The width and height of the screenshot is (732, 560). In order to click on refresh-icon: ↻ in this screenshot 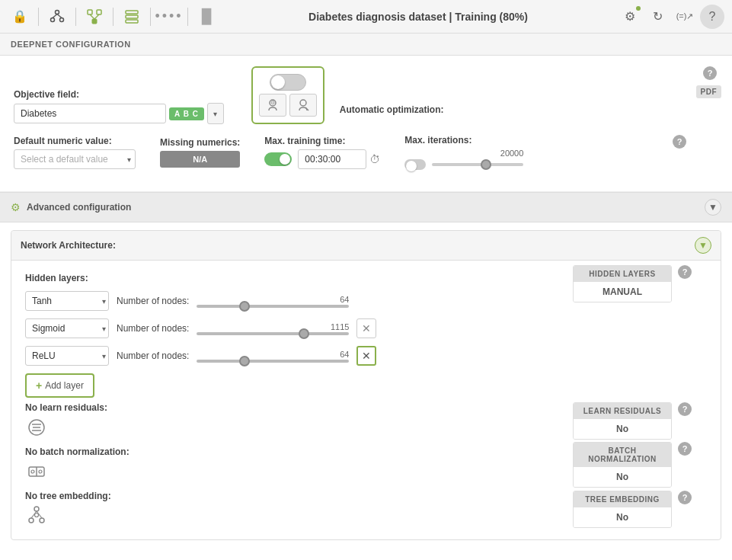, I will do `click(657, 17)`.